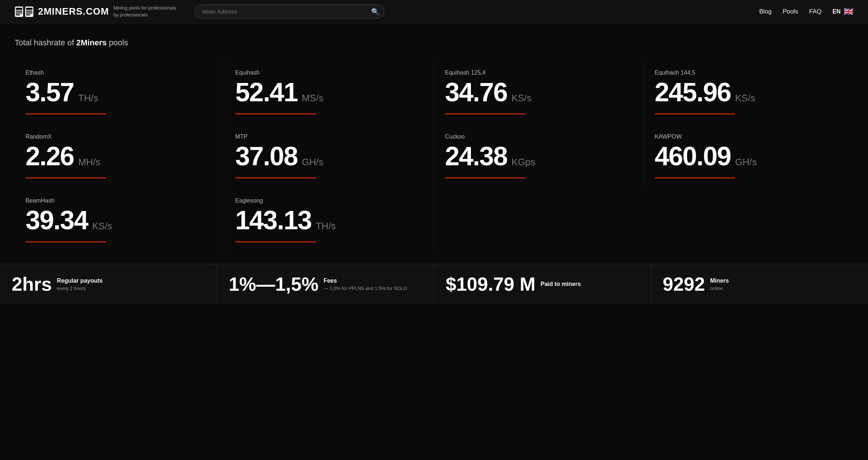  What do you see at coordinates (365, 284) in the screenshot?
I see `footer-desc: Fees — 1,0% for PPLNS and 1,5% for SOLO` at bounding box center [365, 284].